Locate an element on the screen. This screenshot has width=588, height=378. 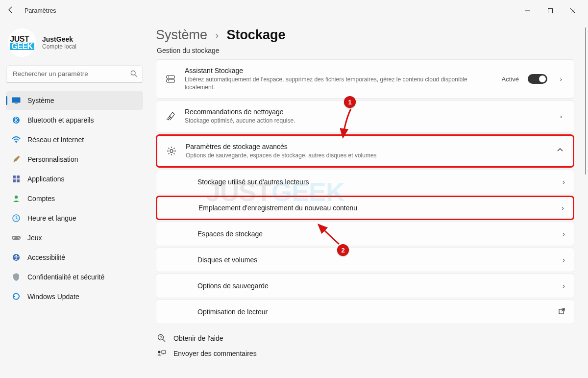
storage-icon is located at coordinates (171, 79).